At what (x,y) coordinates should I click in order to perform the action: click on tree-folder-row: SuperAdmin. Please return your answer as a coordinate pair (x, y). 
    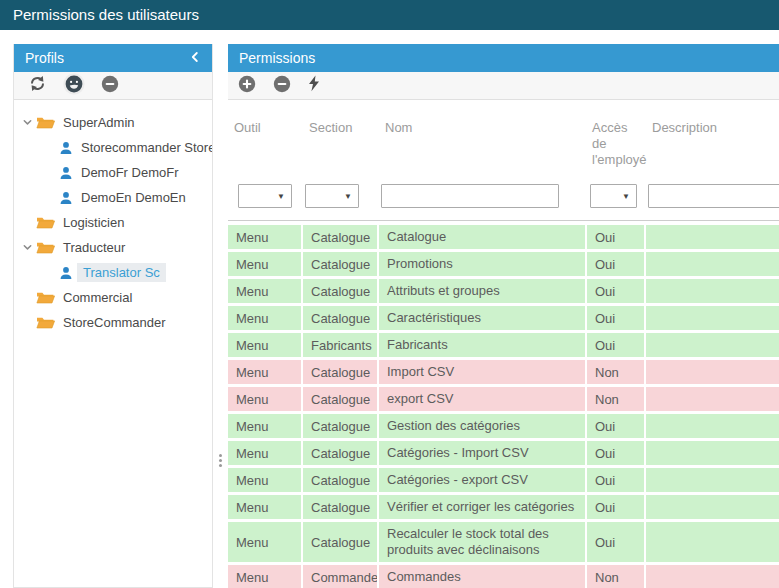
    Looking at the image, I should click on (113, 122).